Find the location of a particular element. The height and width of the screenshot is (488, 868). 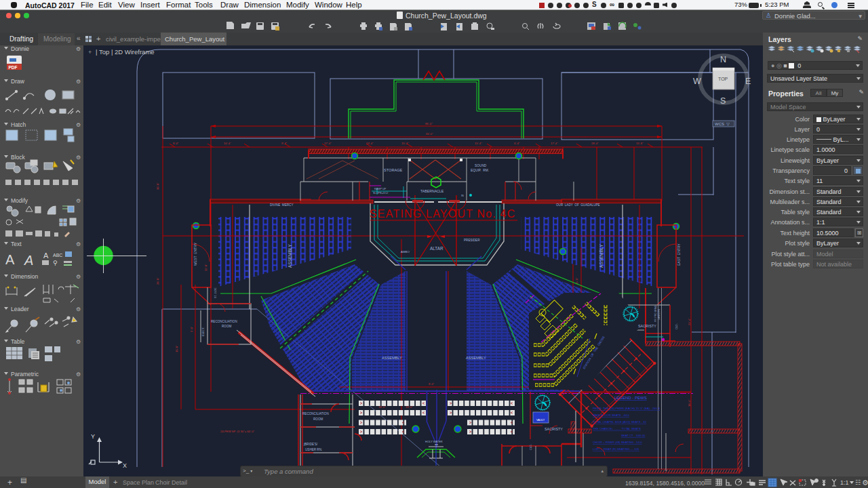

svg-text: 9'-8" is located at coordinates (191, 329).